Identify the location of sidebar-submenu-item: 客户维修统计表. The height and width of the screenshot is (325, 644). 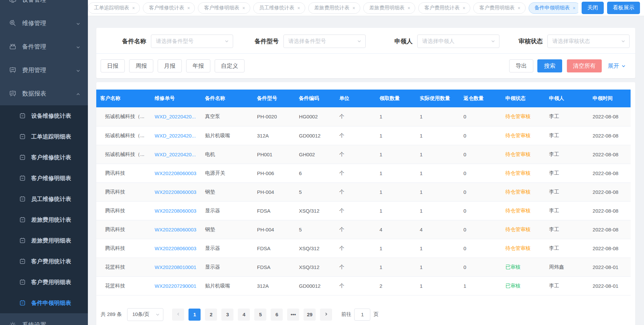
(44, 157).